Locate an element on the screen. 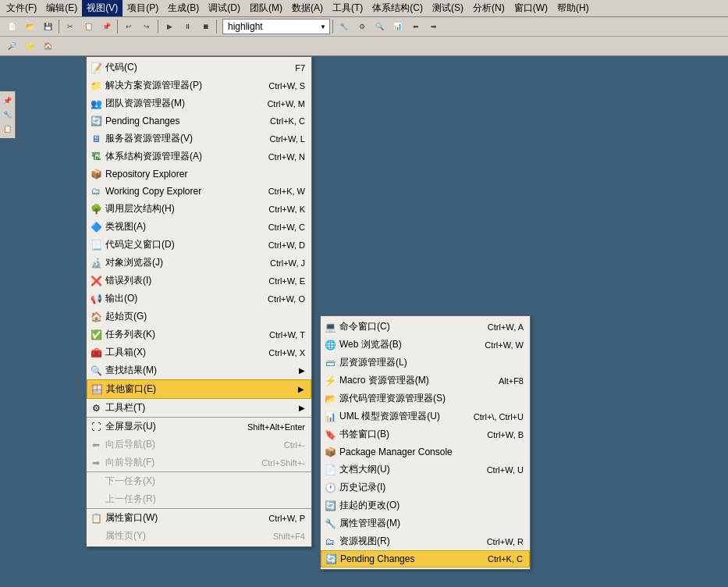 The width and height of the screenshot is (728, 587). sub-menu-history: 🕐 历史记录(I) is located at coordinates (425, 487).